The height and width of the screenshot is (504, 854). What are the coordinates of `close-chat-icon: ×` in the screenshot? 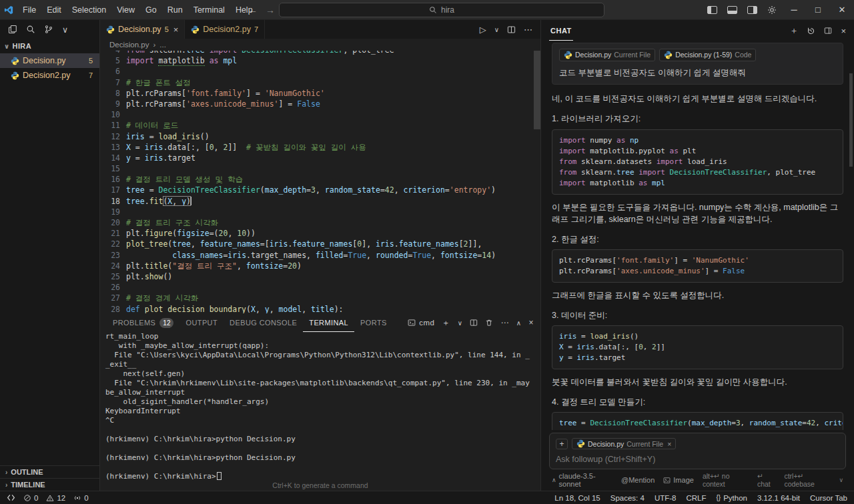 It's located at (843, 31).